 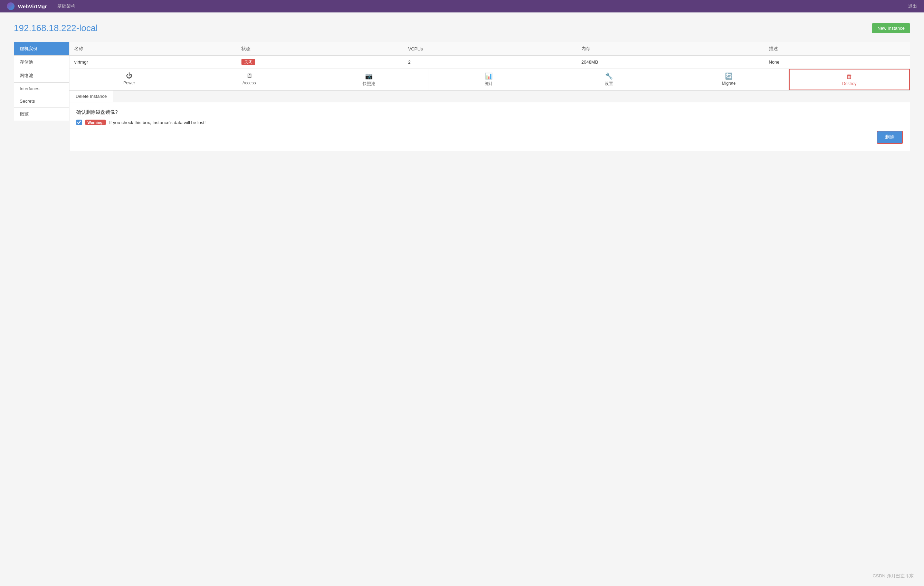 What do you see at coordinates (41, 76) in the screenshot?
I see `sidebar-item-network-pool: 网络池` at bounding box center [41, 76].